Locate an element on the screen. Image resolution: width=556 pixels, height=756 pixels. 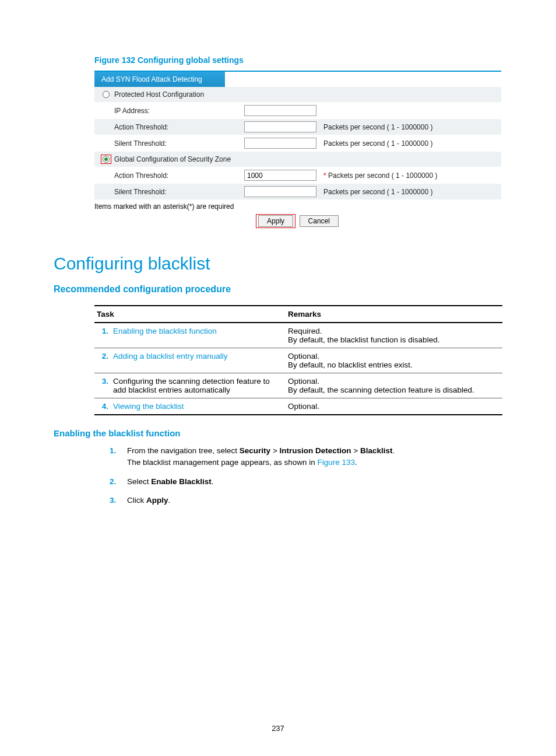
subsubsection-heading: Enabling the blacklist function is located at coordinates (278, 433).